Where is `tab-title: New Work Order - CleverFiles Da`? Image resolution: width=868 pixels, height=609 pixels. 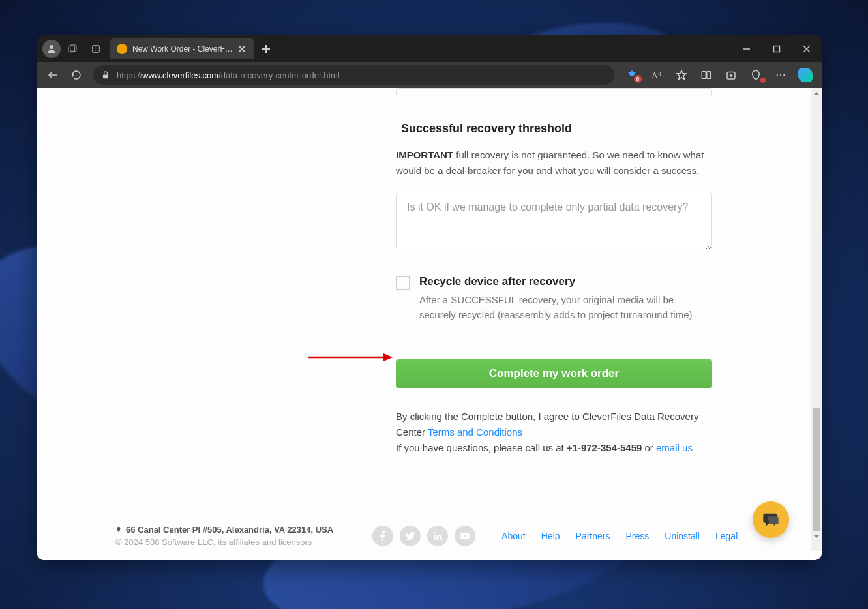
tab-title: New Work Order - CleverFiles Da is located at coordinates (183, 49).